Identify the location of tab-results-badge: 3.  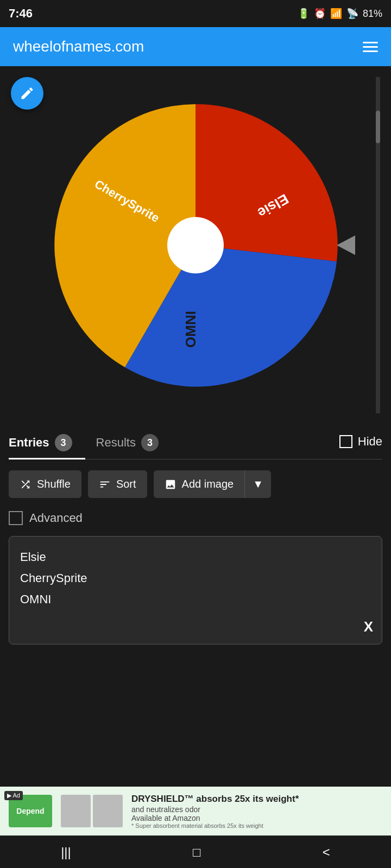
(150, 443).